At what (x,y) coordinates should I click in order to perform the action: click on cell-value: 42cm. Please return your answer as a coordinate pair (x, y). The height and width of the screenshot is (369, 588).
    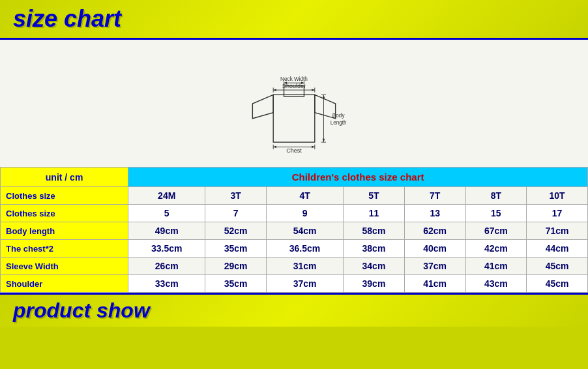
    Looking at the image, I should click on (496, 249).